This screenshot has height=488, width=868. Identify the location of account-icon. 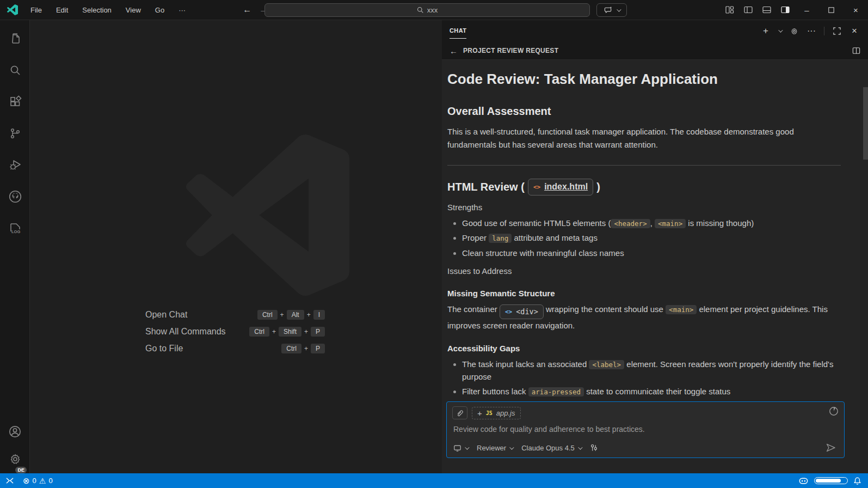
(15, 431).